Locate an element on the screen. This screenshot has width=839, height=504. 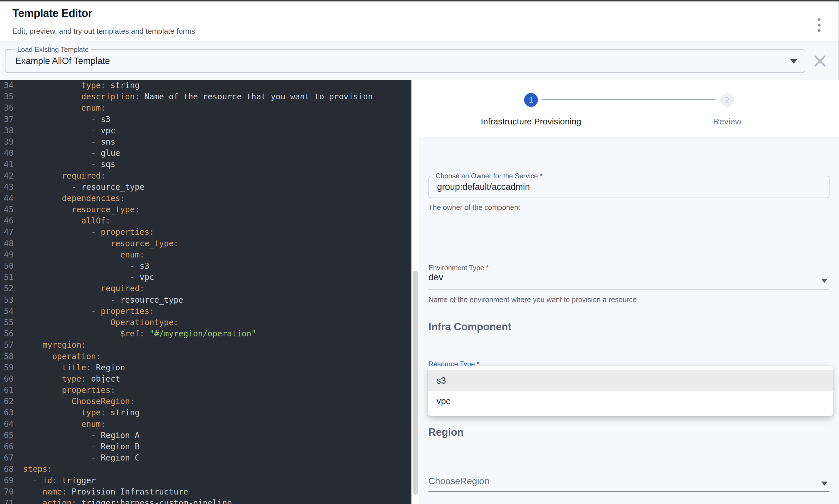
code-line: 65 - Region A is located at coordinates (206, 435).